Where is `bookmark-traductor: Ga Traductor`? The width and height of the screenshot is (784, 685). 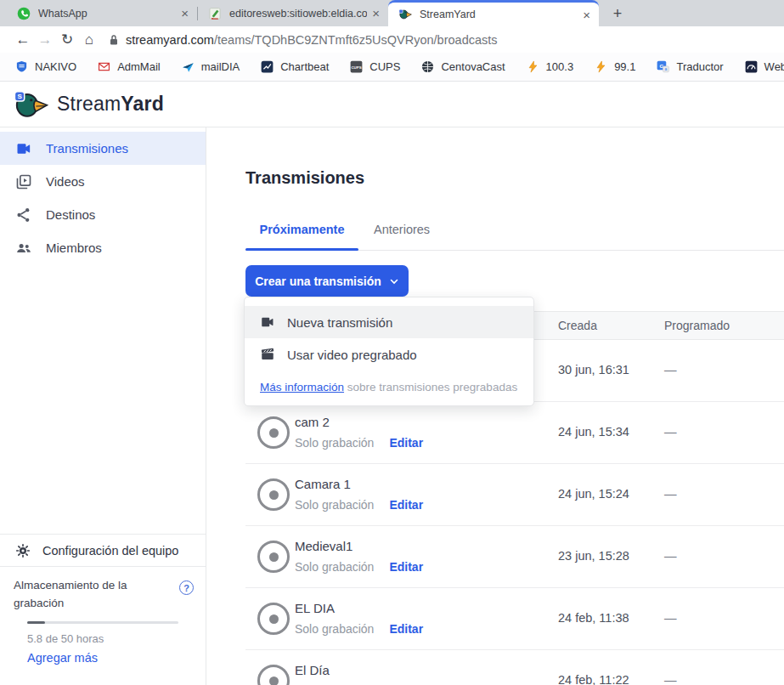
bookmark-traductor: Ga Traductor is located at coordinates (690, 67).